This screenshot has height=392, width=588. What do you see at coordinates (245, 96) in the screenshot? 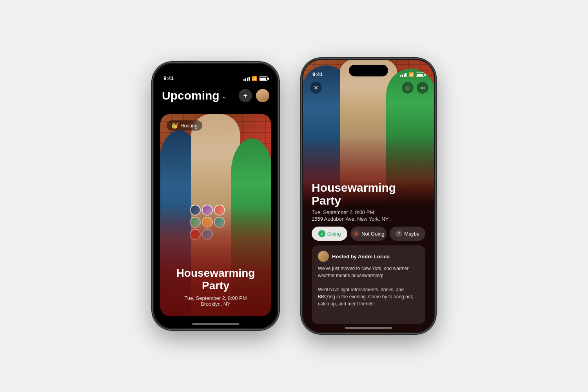
I see `add-event-button: +` at bounding box center [245, 96].